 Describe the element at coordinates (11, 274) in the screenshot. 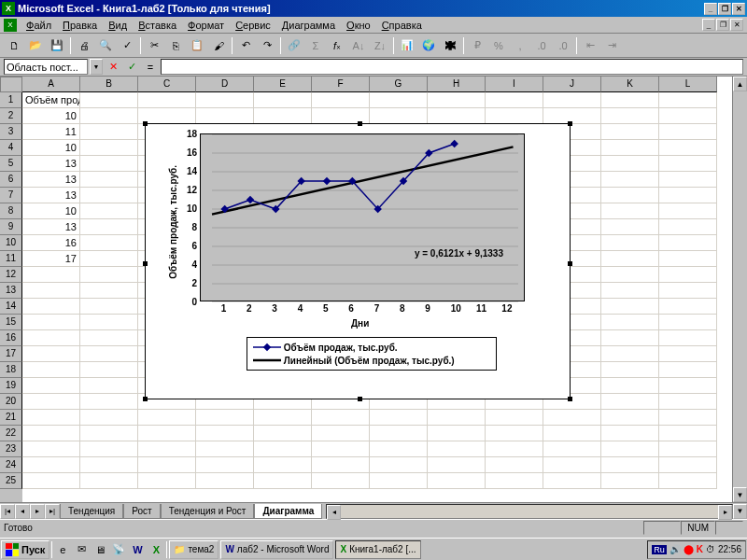

I see `row-header-12: 12` at that location.